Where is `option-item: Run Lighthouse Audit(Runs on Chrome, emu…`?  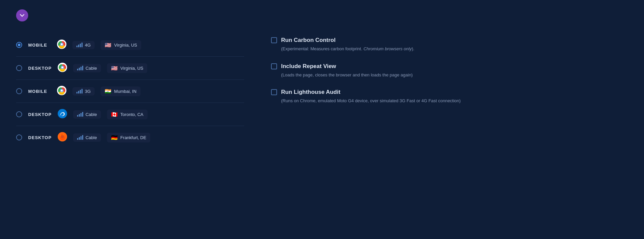 option-item: Run Lighthouse Audit(Runs on Chrome, emu… is located at coordinates (449, 97).